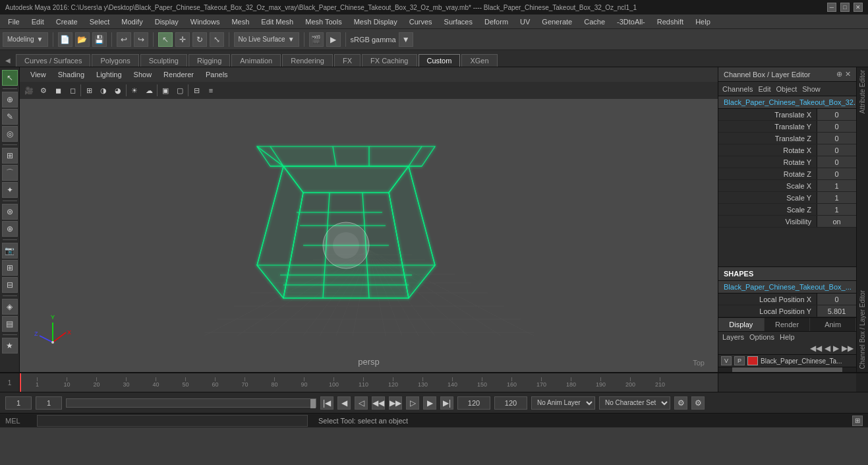 The image size is (868, 465). I want to click on anim-layer-select: No Anim Layer, so click(563, 403).